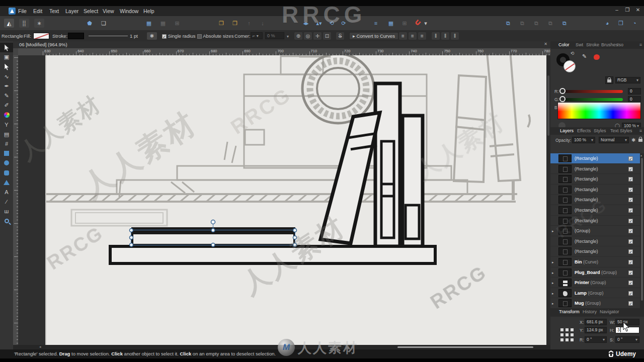  I want to click on eyedropper-icon: ✐, so click(584, 56).